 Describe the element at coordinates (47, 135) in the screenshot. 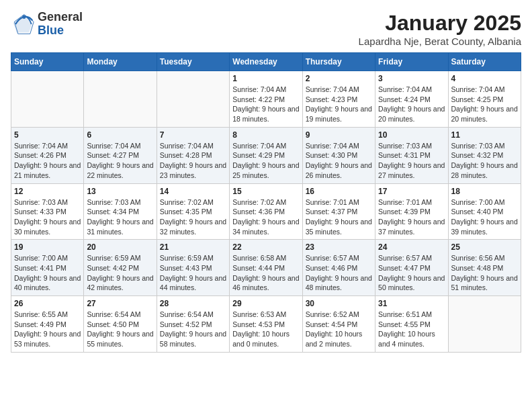

I see `day-number: 5` at that location.